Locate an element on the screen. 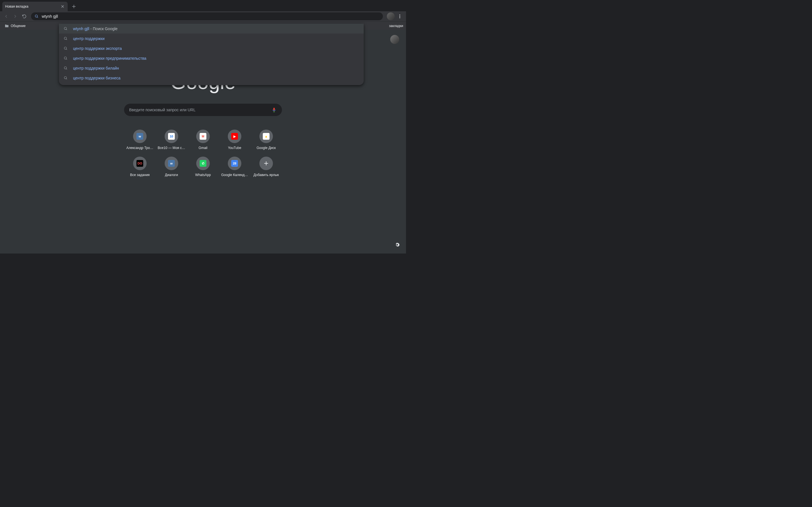  suggestion-text: центр поддержки бизнеса is located at coordinates (97, 78).